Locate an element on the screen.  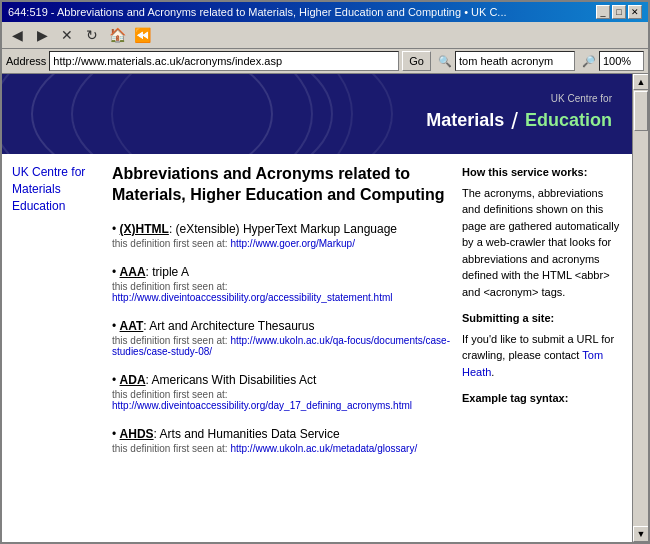
term-entry-ahds: • AHDS: Arts and Humanities Data Service… is located at coordinates (282, 440).